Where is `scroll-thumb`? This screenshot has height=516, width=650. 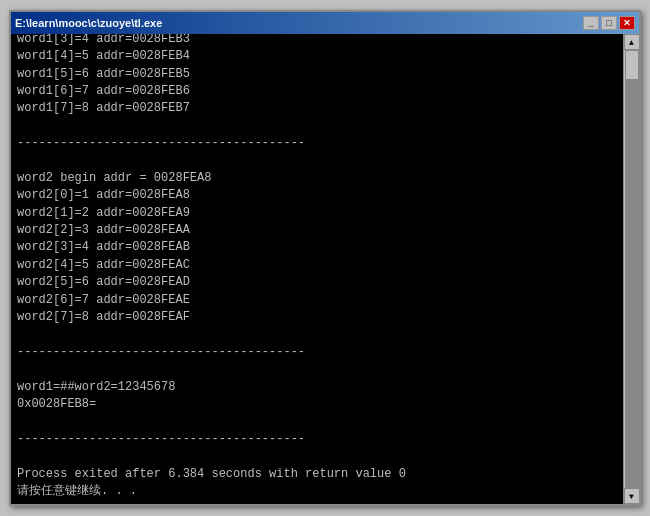
scroll-thumb is located at coordinates (632, 65).